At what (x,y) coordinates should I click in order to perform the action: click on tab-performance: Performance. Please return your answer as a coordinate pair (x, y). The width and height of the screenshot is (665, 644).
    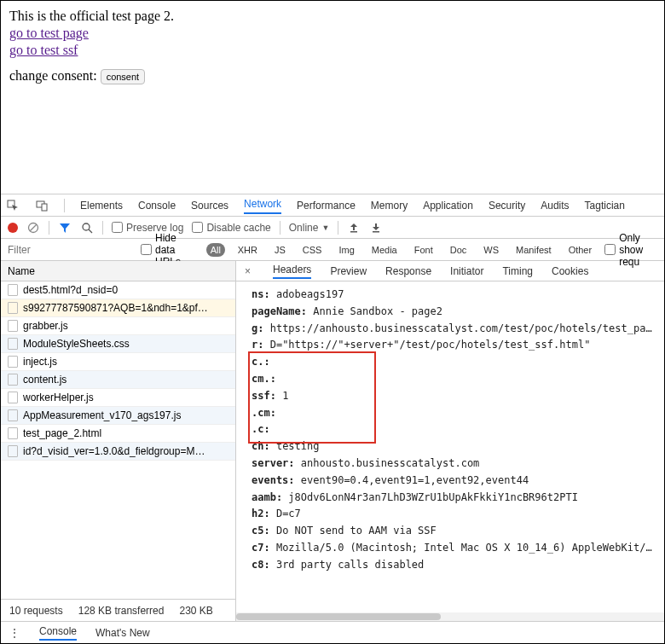
    Looking at the image, I should click on (326, 206).